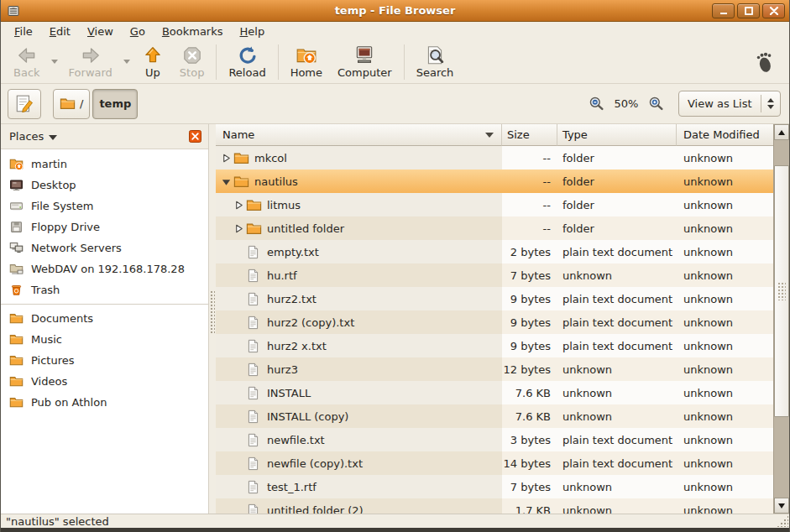  Describe the element at coordinates (494, 487) in the screenshot. I see `file-row-14: test_1.rtf7 bytesunknownunknown` at that location.